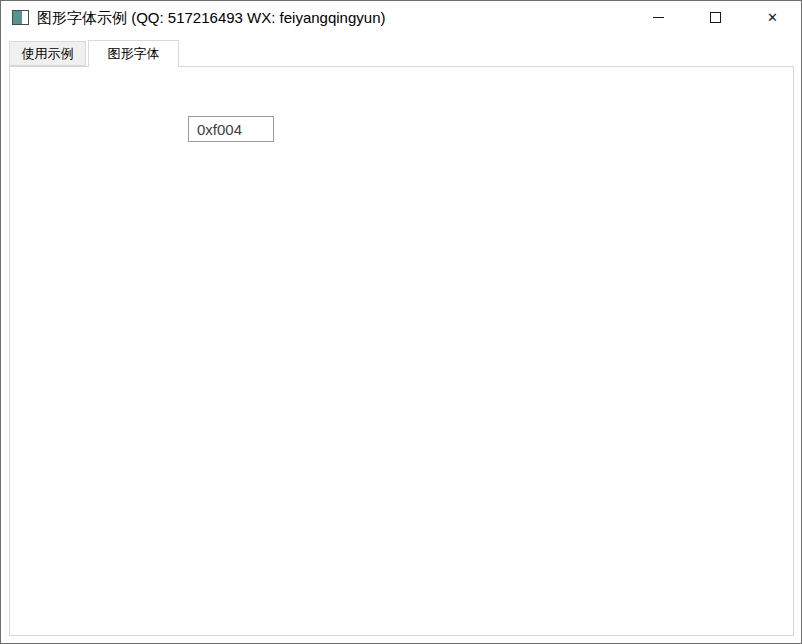 This screenshot has height=644, width=802. I want to click on tooltip-text: 0xf004, so click(220, 130).